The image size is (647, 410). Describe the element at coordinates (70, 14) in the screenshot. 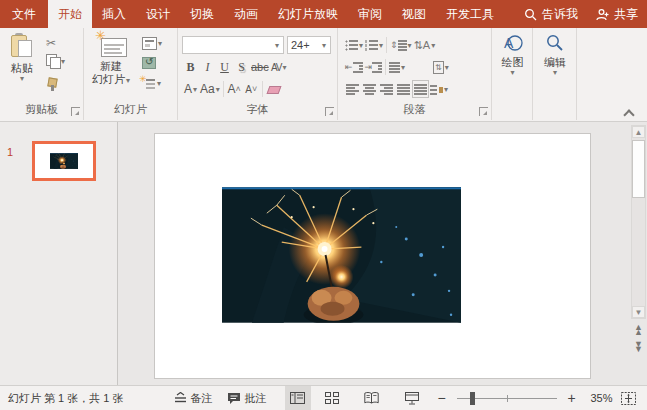

I see `tab-home: 开始` at that location.